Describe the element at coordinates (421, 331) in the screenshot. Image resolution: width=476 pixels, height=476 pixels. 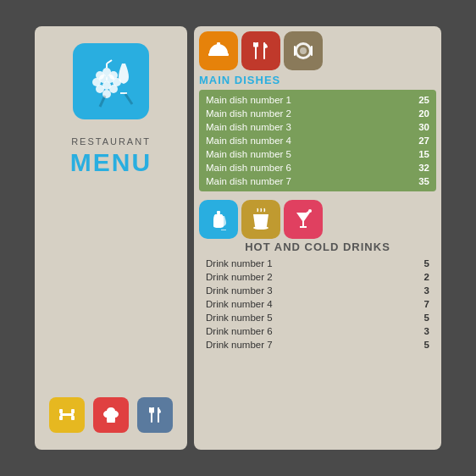
I see `drink-6-price: 3` at that location.